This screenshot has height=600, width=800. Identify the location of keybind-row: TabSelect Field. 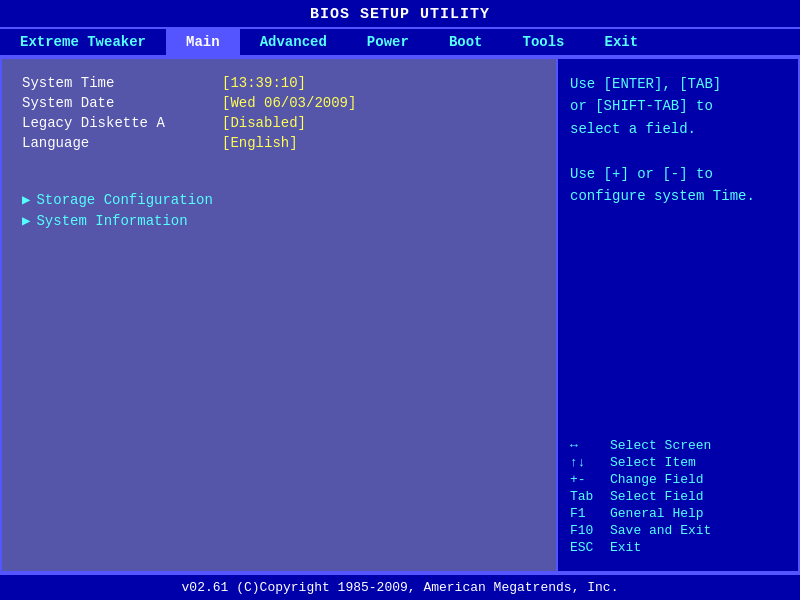
(678, 496).